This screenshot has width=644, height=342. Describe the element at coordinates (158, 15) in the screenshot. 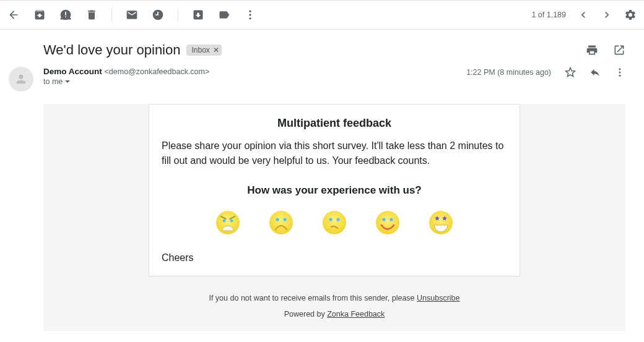

I see `snooze-icon` at that location.